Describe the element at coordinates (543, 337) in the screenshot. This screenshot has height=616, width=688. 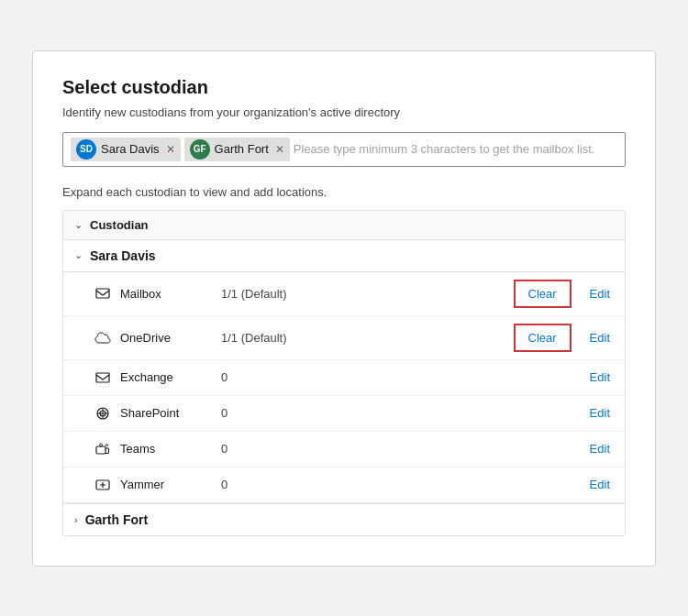
I see `onedrive-clear-button: Clear` at that location.